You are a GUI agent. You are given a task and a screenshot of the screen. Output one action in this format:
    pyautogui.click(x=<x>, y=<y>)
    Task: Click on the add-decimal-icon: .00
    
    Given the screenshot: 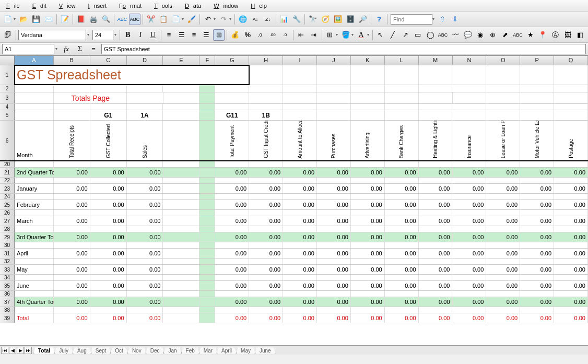 What is the action you would take?
    pyautogui.click(x=273, y=35)
    